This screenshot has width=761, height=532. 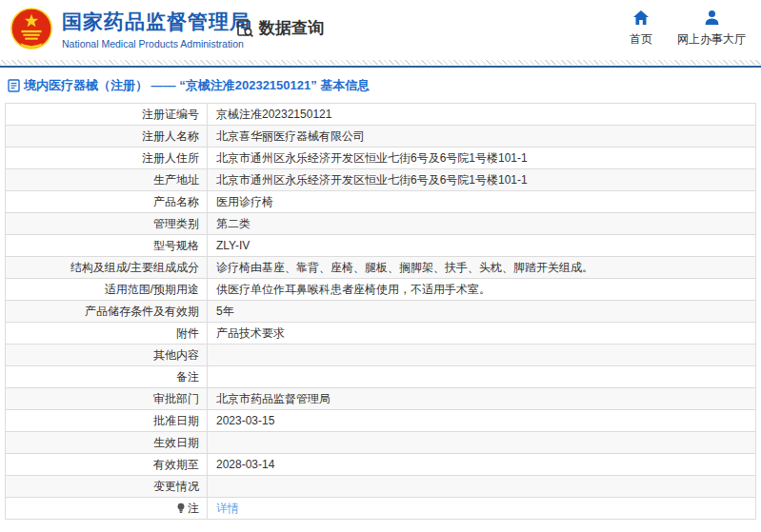 I want to click on row-value: 诊疗椅由基座、靠背、座椅、腿板、搁脚架、扶手、头枕、脚踏开关组成。, so click(x=482, y=267).